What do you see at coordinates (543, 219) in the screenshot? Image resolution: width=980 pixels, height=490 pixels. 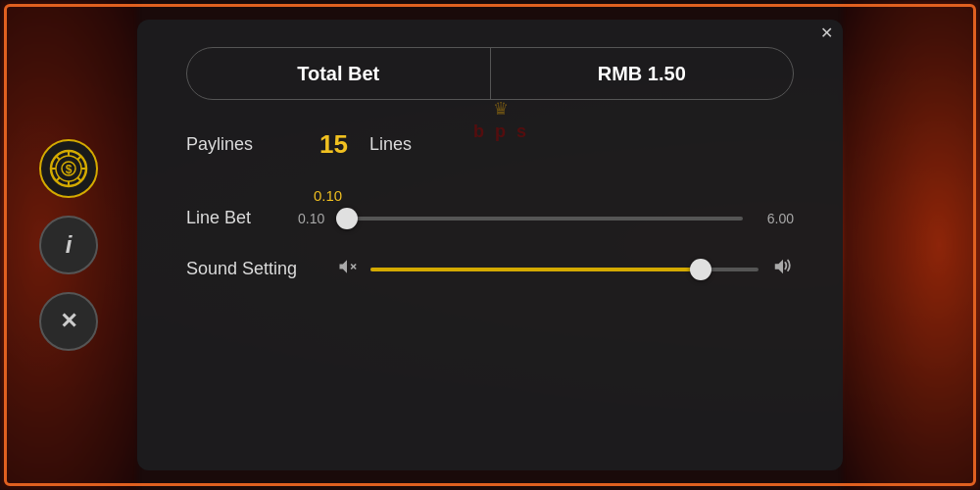 I see `line-bet-slider` at bounding box center [543, 219].